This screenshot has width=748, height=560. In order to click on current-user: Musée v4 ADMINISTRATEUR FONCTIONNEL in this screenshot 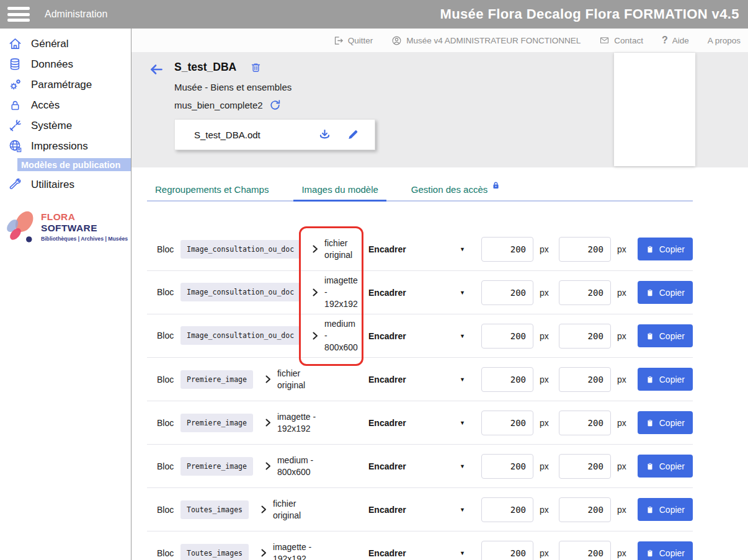, I will do `click(486, 41)`.